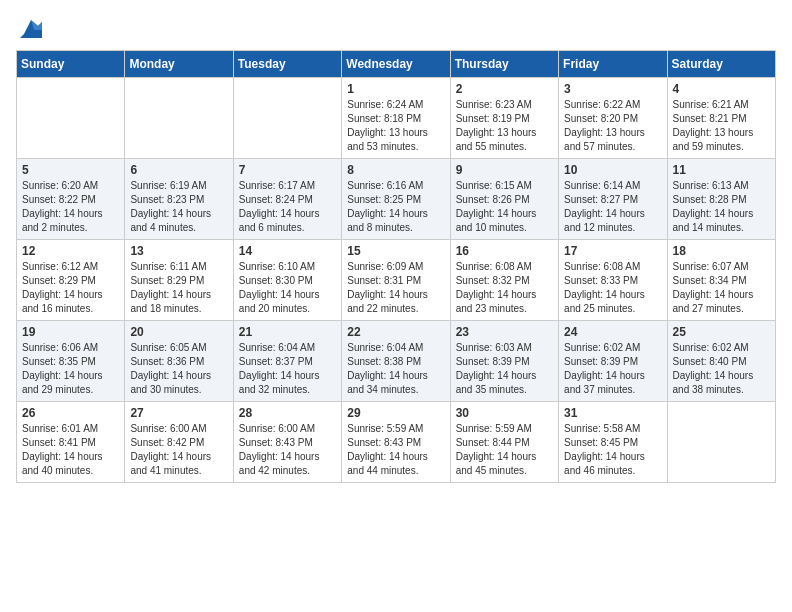 The height and width of the screenshot is (612, 792). Describe the element at coordinates (70, 332) in the screenshot. I see `day-number: 19` at that location.